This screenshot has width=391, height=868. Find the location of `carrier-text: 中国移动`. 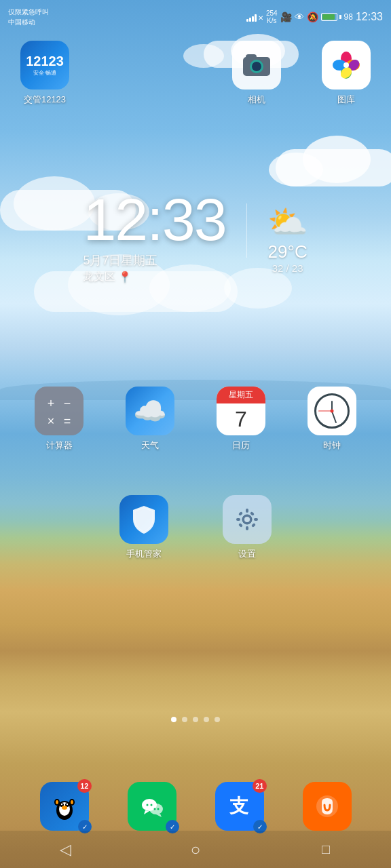

carrier-text: 中国移动 is located at coordinates (29, 22).